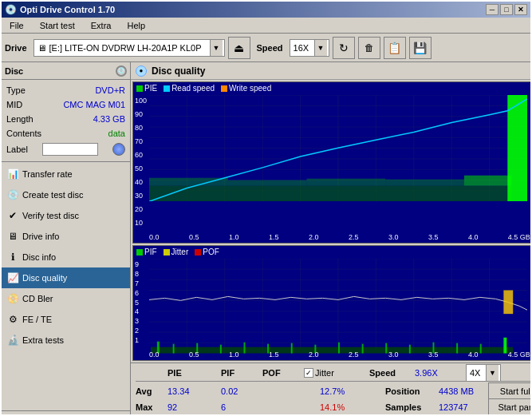 The height and width of the screenshot is (416, 532). What do you see at coordinates (65, 216) in the screenshot?
I see `nav-verify-test-disc: ✔ Verify test disc` at bounding box center [65, 216].